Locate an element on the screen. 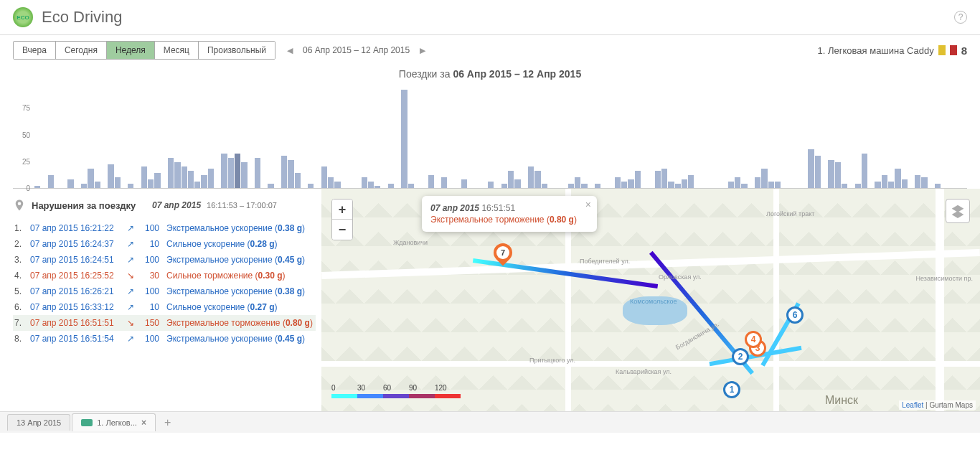  violation-row: 6.07 апр 2015 16:33:12↗10Сильное ускорен… is located at coordinates (164, 307).